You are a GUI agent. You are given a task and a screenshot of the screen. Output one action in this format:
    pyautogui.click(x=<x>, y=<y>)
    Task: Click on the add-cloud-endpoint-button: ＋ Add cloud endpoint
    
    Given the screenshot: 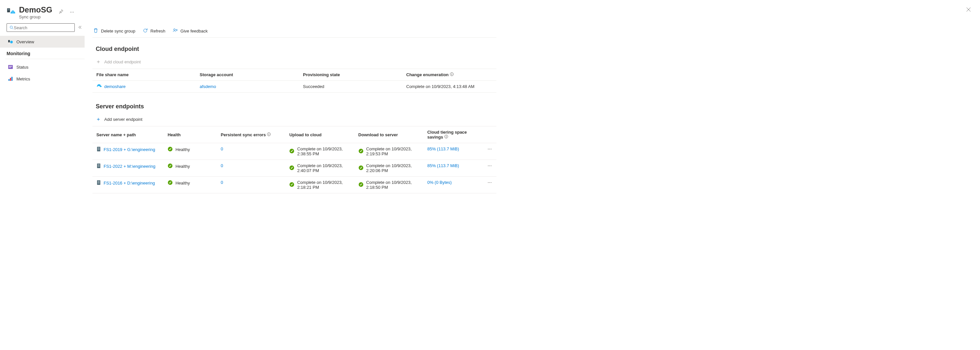 What is the action you would take?
    pyautogui.click(x=116, y=62)
    